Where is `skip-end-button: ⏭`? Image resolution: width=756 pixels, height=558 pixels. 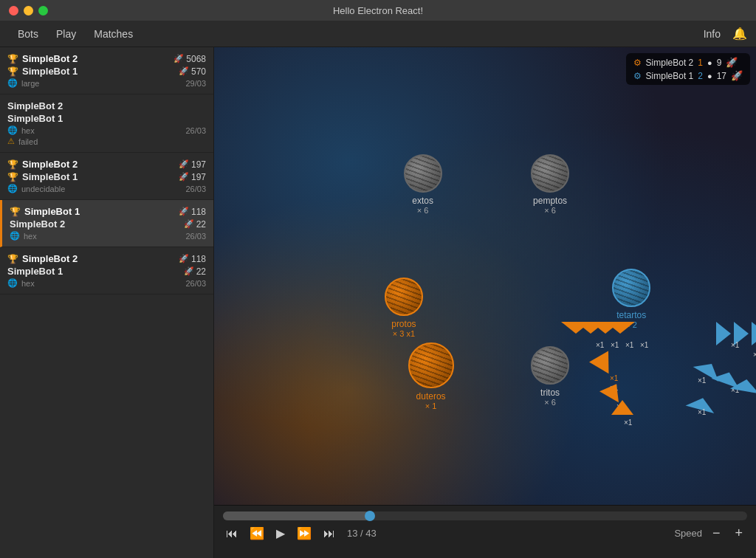
skip-end-button: ⏭ is located at coordinates (329, 534).